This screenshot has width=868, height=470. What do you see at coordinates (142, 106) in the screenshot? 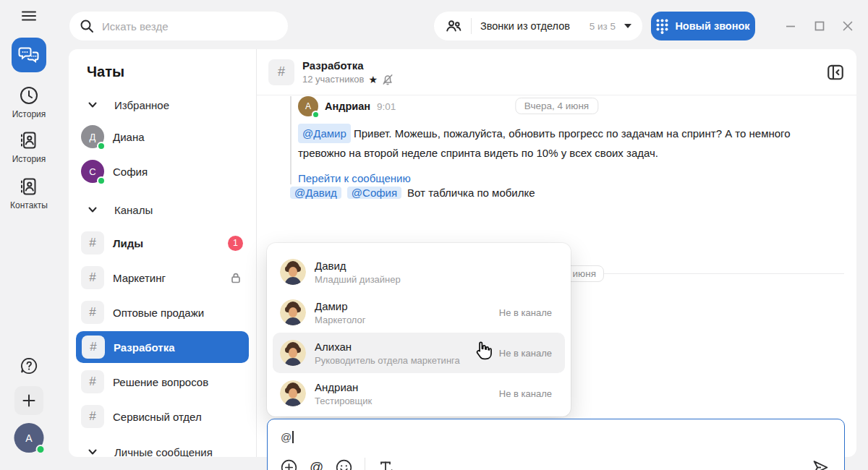
I see `section-label: Избранное` at bounding box center [142, 106].